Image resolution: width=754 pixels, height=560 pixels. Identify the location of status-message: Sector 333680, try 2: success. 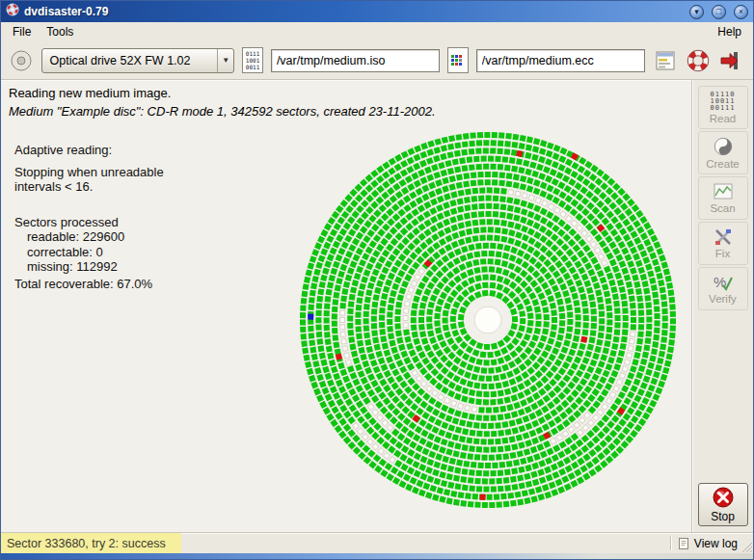
(91, 544).